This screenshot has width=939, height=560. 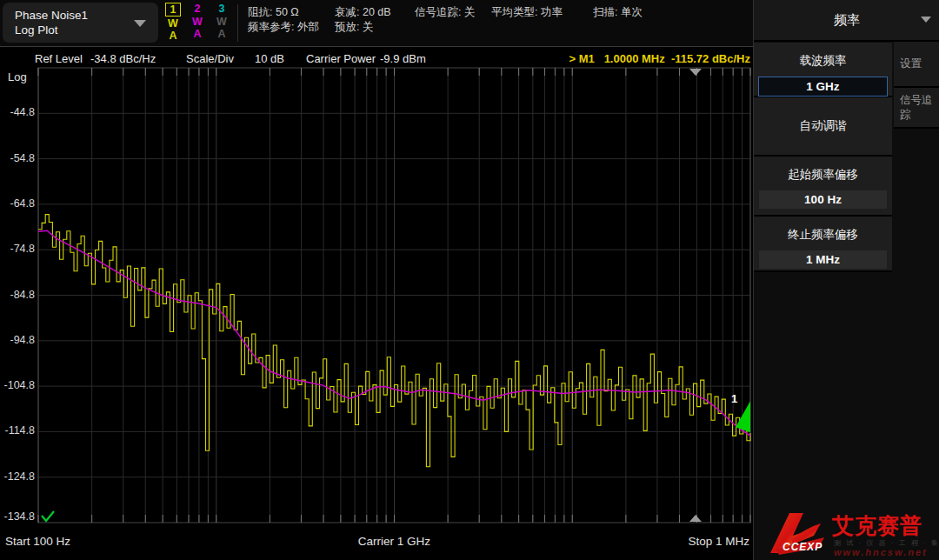 I want to click on side-tab-0: 设置, so click(x=916, y=64).